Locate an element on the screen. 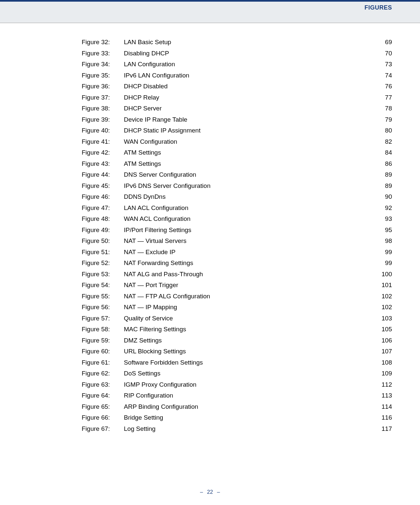 This screenshot has width=420, height=505. figure-page: 70 is located at coordinates (382, 53).